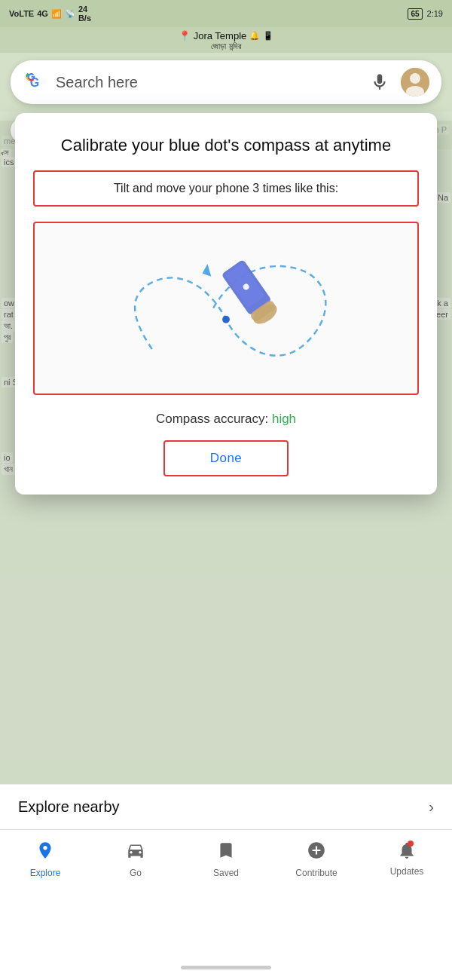 This screenshot has height=980, width=452. I want to click on go-nav-label: Go, so click(136, 873).